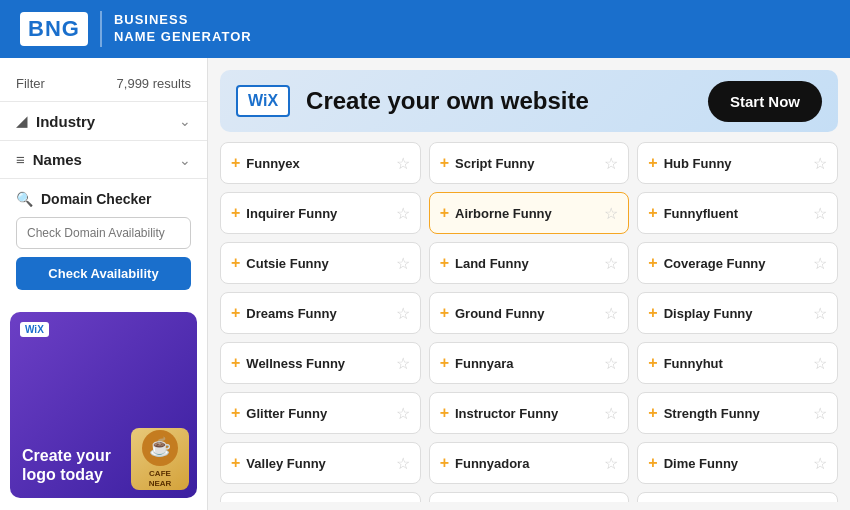  I want to click on results-count: 7,999 results, so click(154, 84).